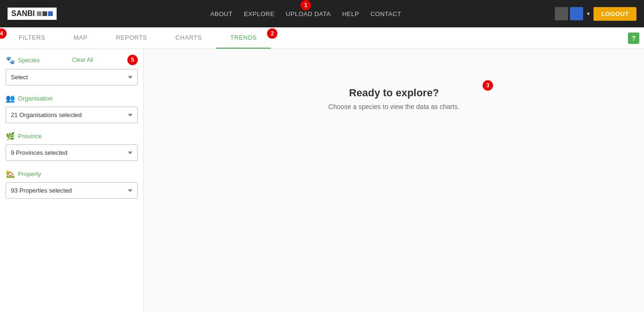  What do you see at coordinates (10, 98) in the screenshot?
I see `organisation-icon: 👥` at bounding box center [10, 98].